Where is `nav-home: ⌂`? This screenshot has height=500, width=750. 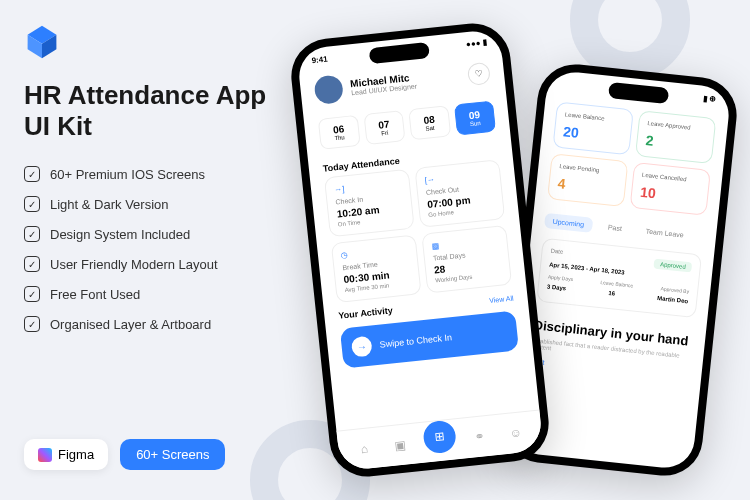
nav-home: ⌂ is located at coordinates (364, 449).